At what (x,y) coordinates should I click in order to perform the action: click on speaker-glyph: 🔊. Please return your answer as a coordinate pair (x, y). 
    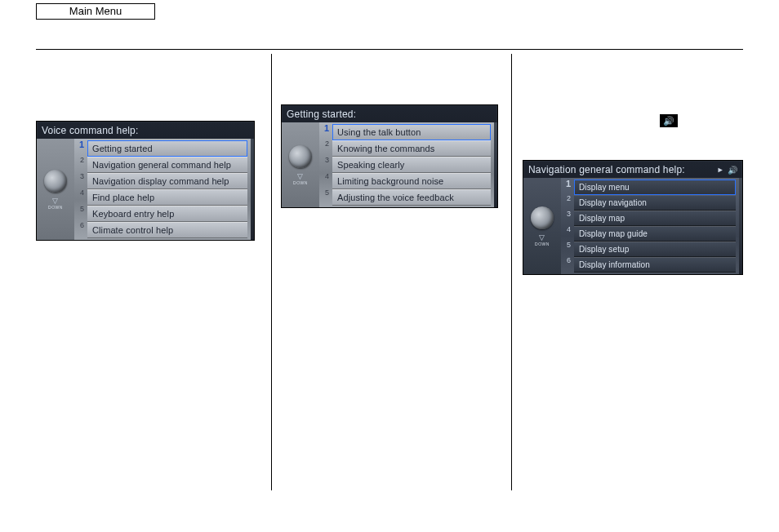
    Looking at the image, I should click on (669, 121).